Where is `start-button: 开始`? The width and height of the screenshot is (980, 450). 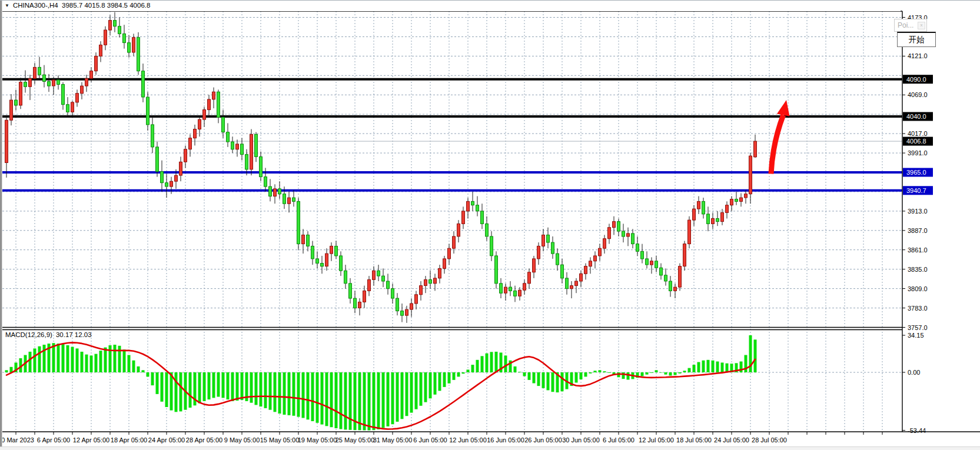 start-button: 开始 is located at coordinates (916, 39).